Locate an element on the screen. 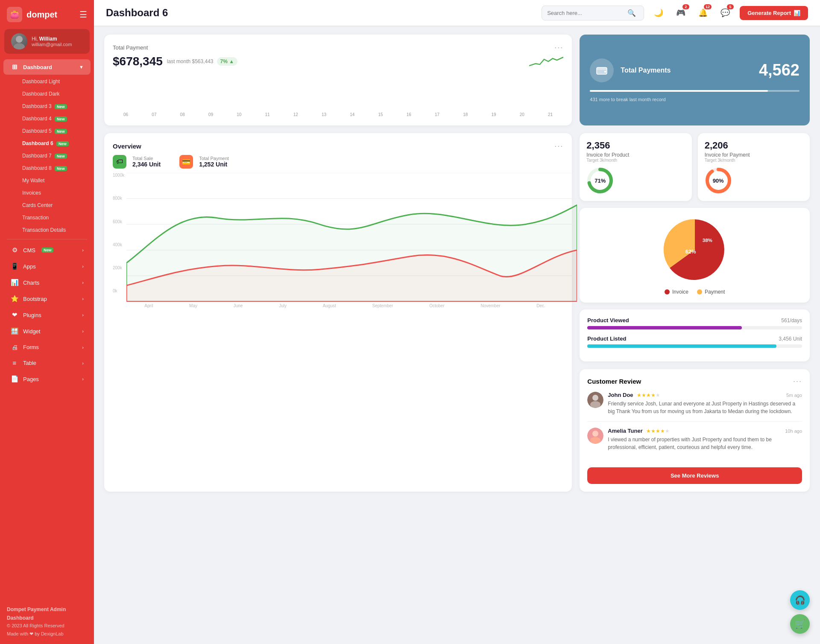  sidebar-item-cms: ⚙ CMS New › is located at coordinates (47, 250).